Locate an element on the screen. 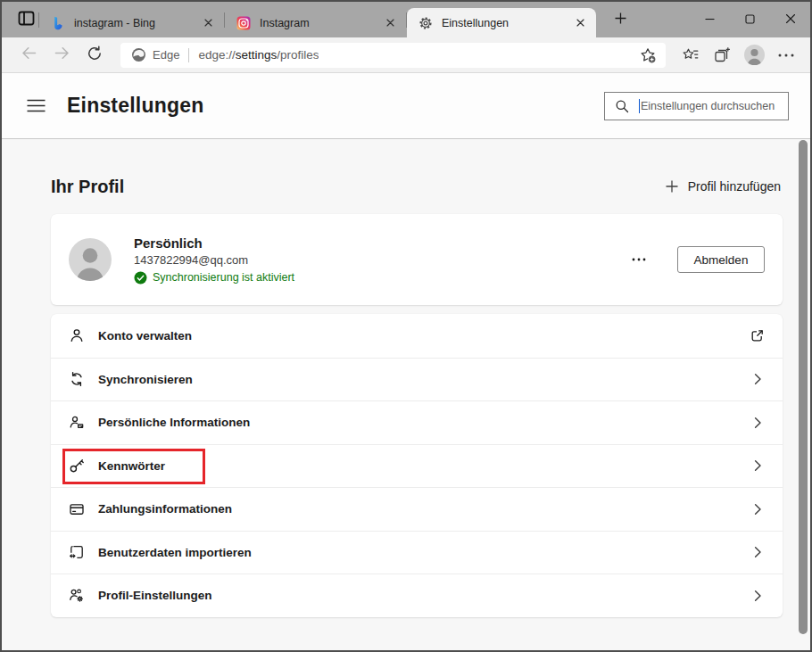 This screenshot has width=812, height=652. menu-item-label: Benutzerdaten importieren is located at coordinates (175, 553).